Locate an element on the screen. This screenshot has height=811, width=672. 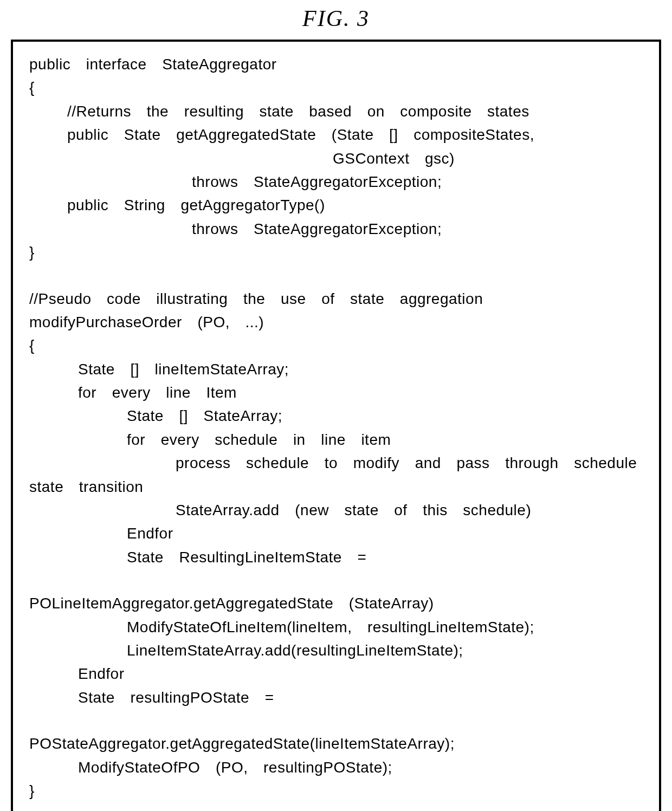
code-line: ModifyStateOfLineItem(lineItem, resultin… is located at coordinates (336, 627).